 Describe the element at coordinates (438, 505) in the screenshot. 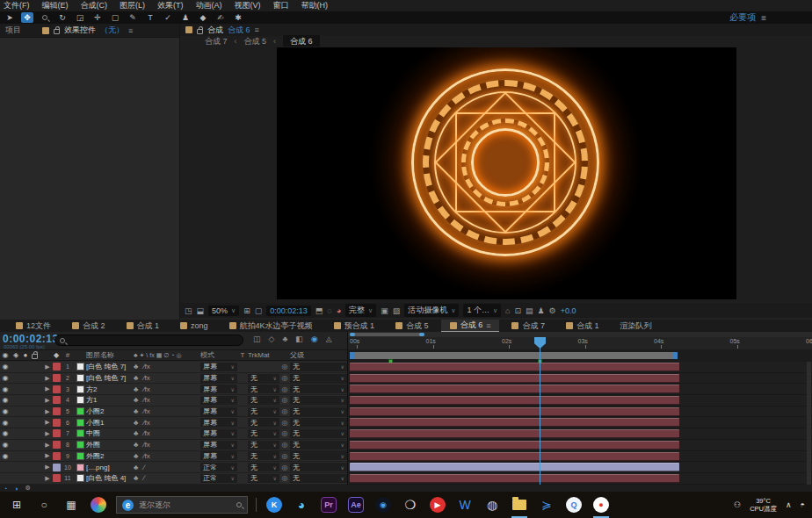

I see `iqiyi-app-icon: ▶` at that location.